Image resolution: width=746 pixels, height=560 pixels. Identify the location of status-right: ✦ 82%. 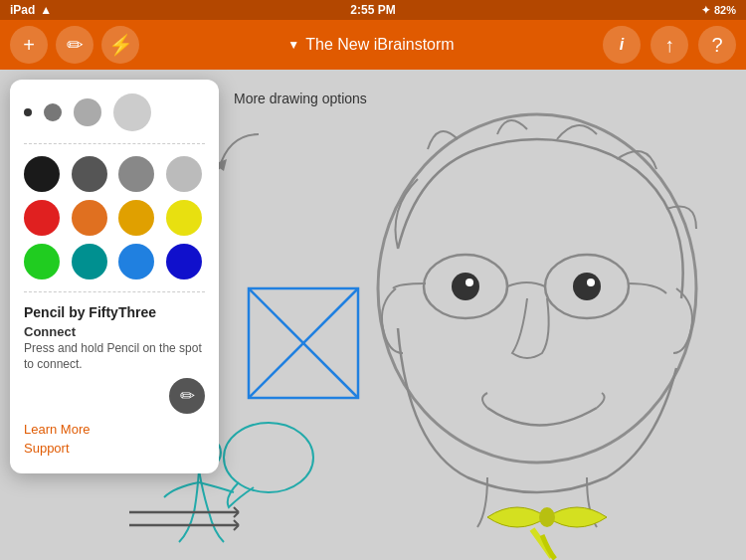
(718, 10).